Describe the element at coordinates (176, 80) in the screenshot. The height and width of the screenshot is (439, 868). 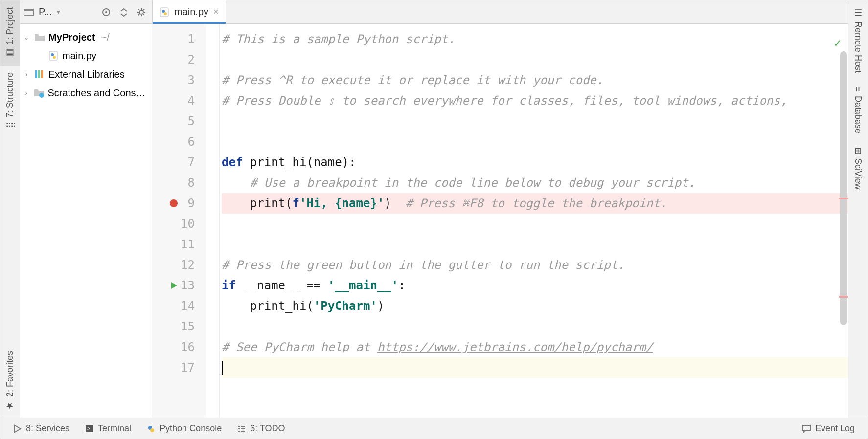
I see `gutter-row: 3` at that location.